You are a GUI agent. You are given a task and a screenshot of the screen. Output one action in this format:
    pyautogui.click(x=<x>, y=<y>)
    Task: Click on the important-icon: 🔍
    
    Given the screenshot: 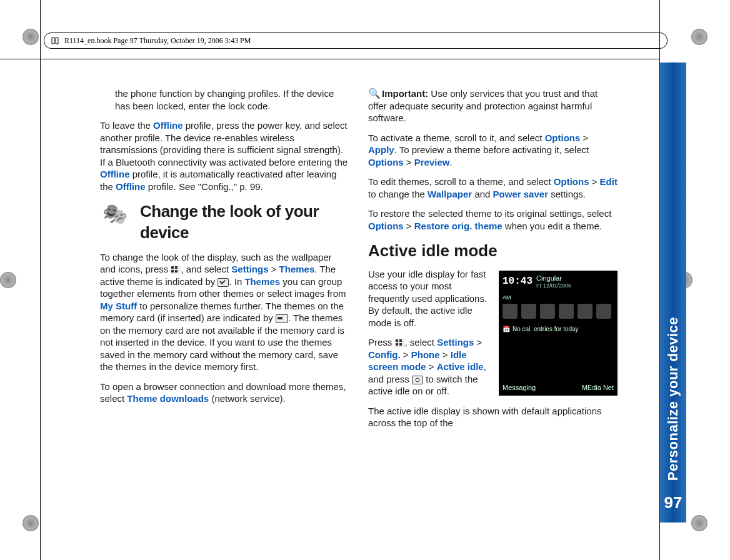 What is the action you would take?
    pyautogui.click(x=374, y=93)
    